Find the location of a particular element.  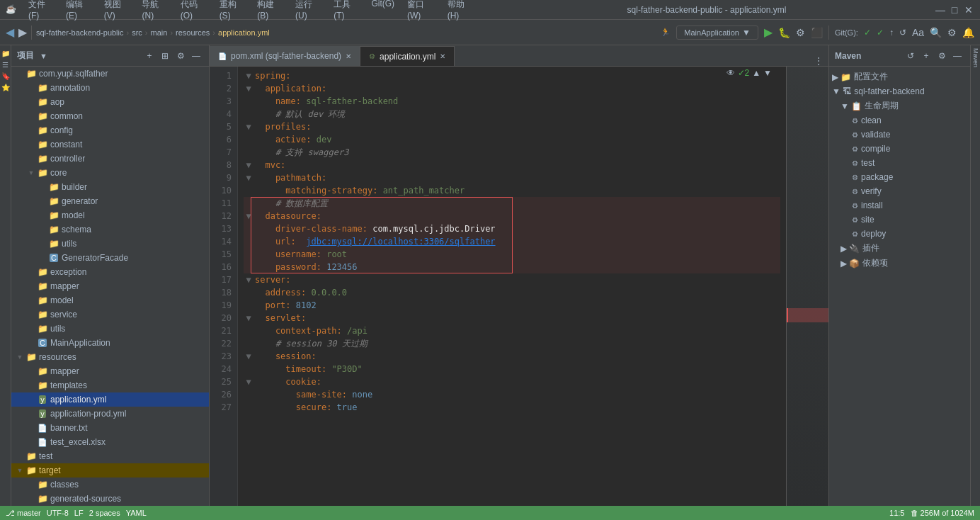

maven-lifecycle-item: ⚙verify is located at coordinates (899, 191).